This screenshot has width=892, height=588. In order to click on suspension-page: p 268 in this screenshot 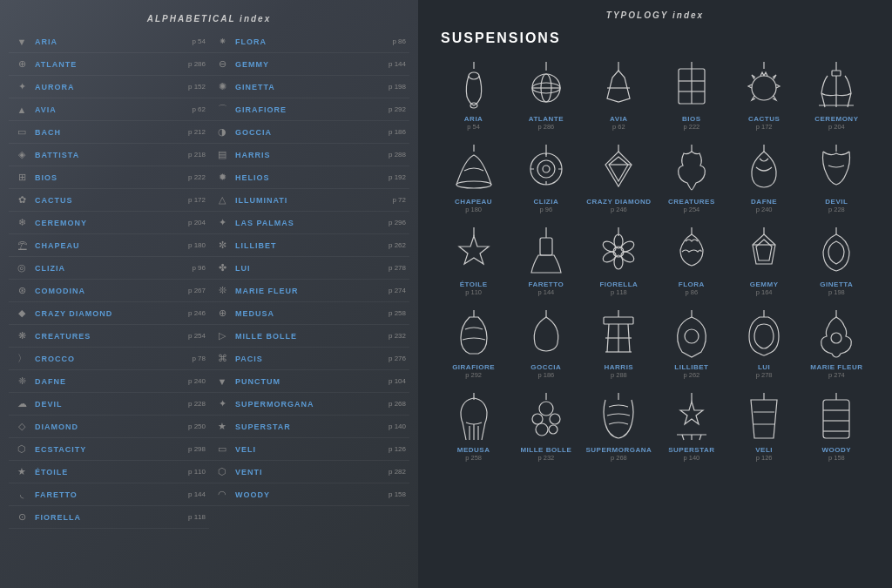, I will do `click(618, 458)`.